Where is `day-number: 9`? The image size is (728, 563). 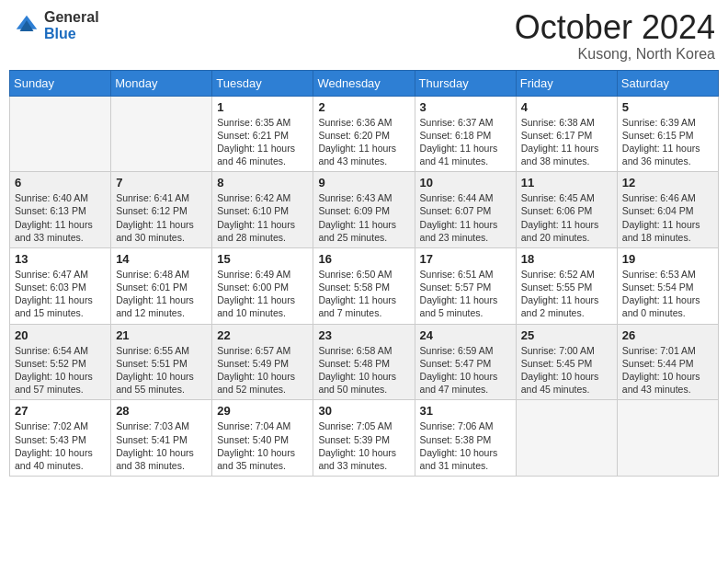 day-number: 9 is located at coordinates (364, 182).